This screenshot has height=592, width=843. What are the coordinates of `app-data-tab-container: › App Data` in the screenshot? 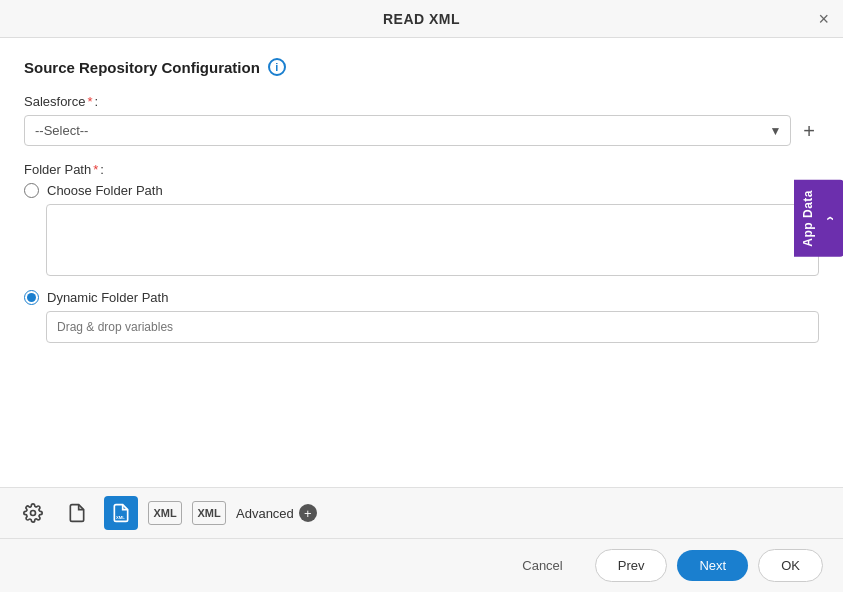 It's located at (818, 218).